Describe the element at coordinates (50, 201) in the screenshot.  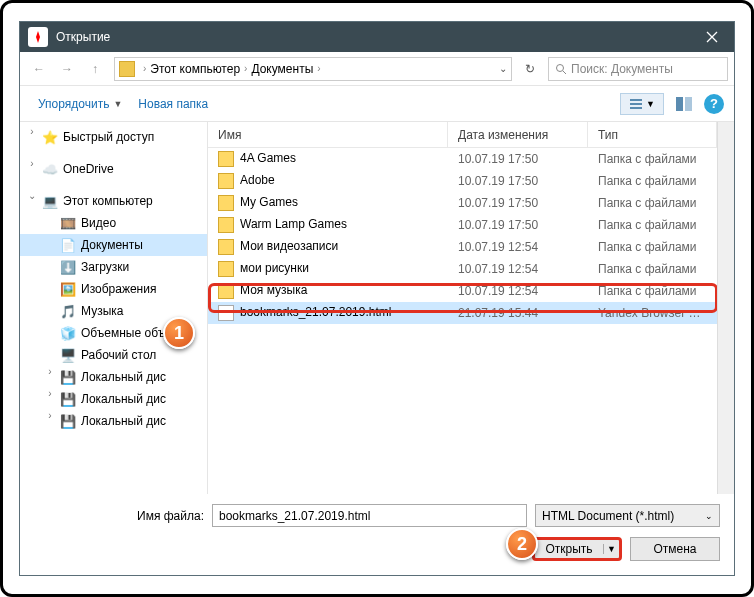
I see `pc-icon: 💻` at that location.